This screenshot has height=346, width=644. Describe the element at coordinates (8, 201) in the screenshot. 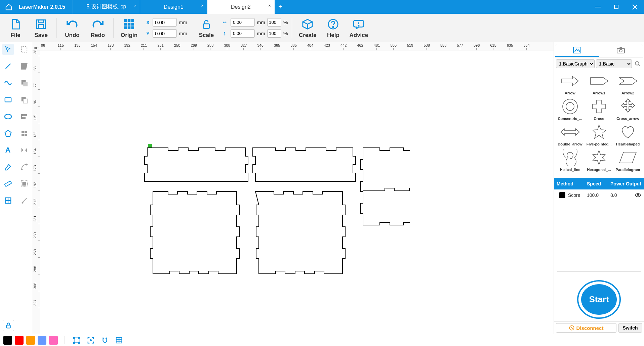

I see `array-tool` at that location.